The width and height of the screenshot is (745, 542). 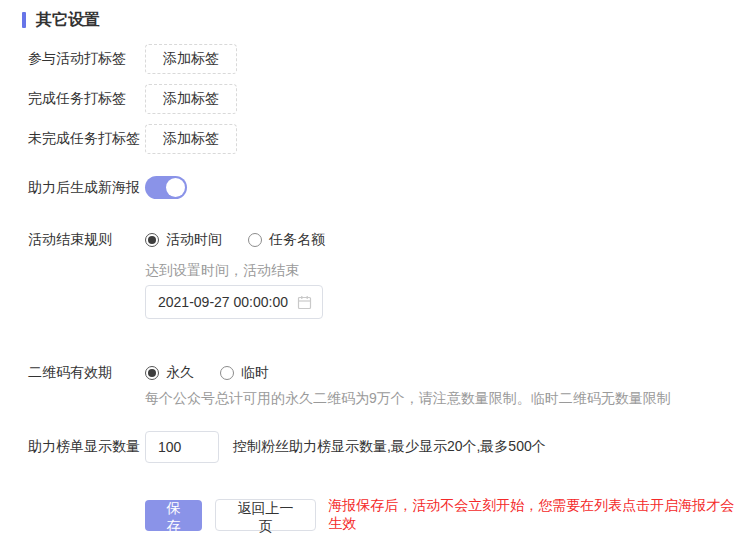 What do you see at coordinates (297, 240) in the screenshot?
I see `radio-task-quota-label: 任务名额` at bounding box center [297, 240].